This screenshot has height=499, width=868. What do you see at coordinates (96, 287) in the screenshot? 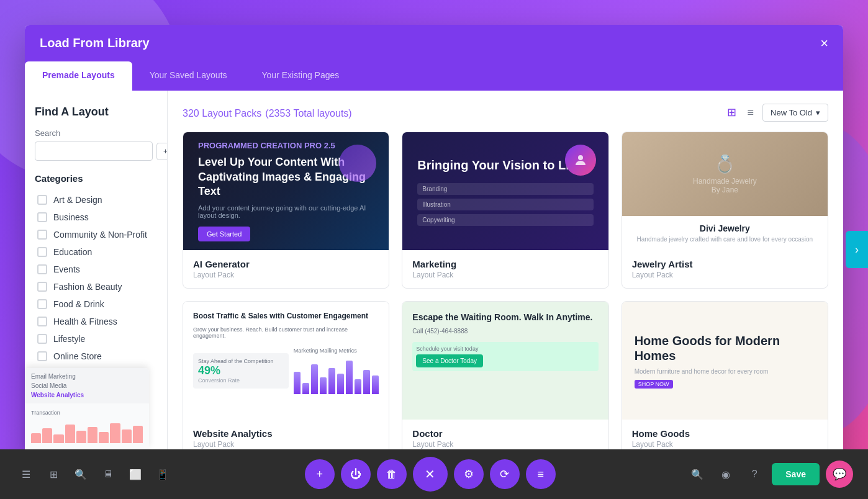
I see `category-item-fashion: Fashion & Beauty` at bounding box center [96, 287].